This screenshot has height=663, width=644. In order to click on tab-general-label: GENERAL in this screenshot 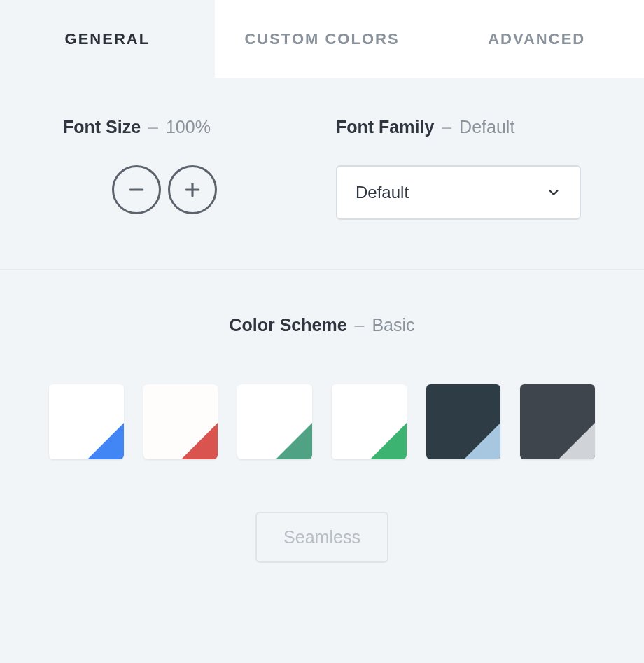, I will do `click(108, 39)`.